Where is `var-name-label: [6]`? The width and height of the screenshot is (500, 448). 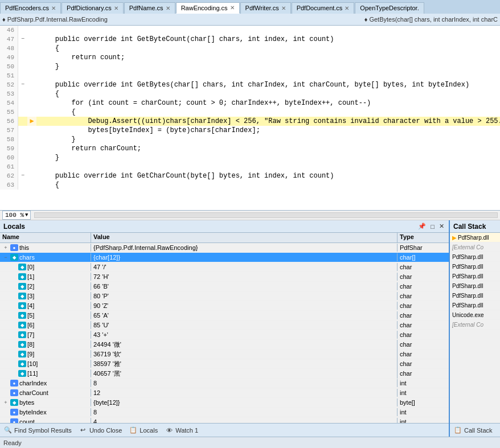 var-name-label: [6] is located at coordinates (31, 325).